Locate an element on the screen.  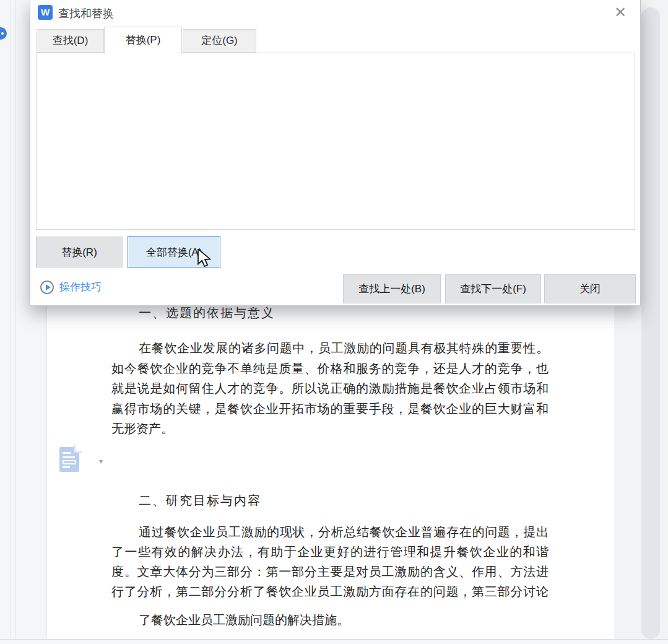
paste-options-icon is located at coordinates (69, 459).